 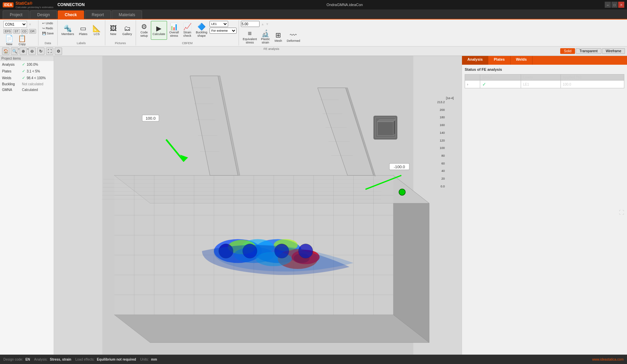 What do you see at coordinates (32, 51) in the screenshot?
I see `zoom-out-button: ⊖` at bounding box center [32, 51].